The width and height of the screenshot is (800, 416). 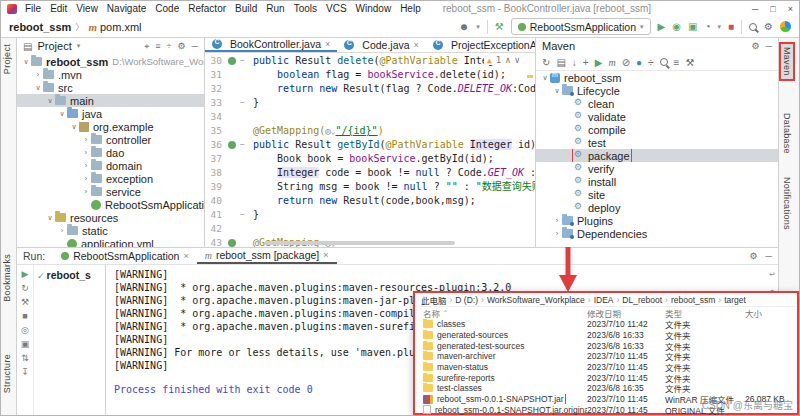 I want to click on search-icon, so click(x=664, y=62).